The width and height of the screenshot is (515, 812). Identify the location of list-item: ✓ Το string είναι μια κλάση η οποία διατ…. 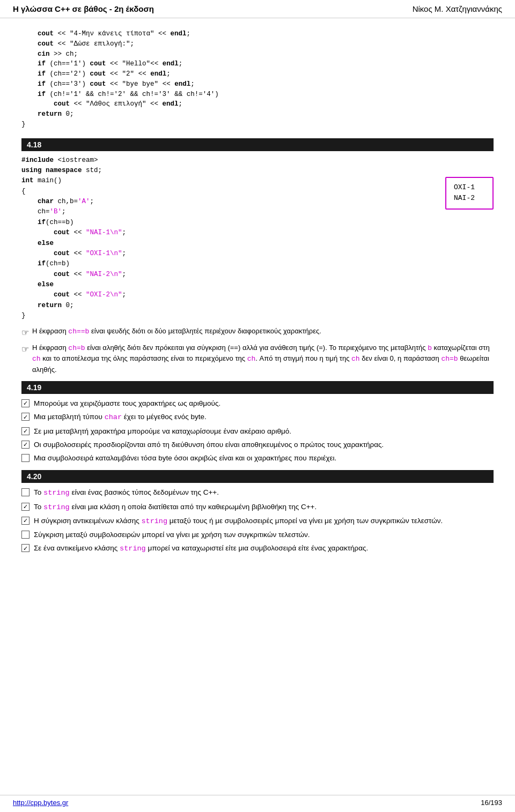
(258, 507).